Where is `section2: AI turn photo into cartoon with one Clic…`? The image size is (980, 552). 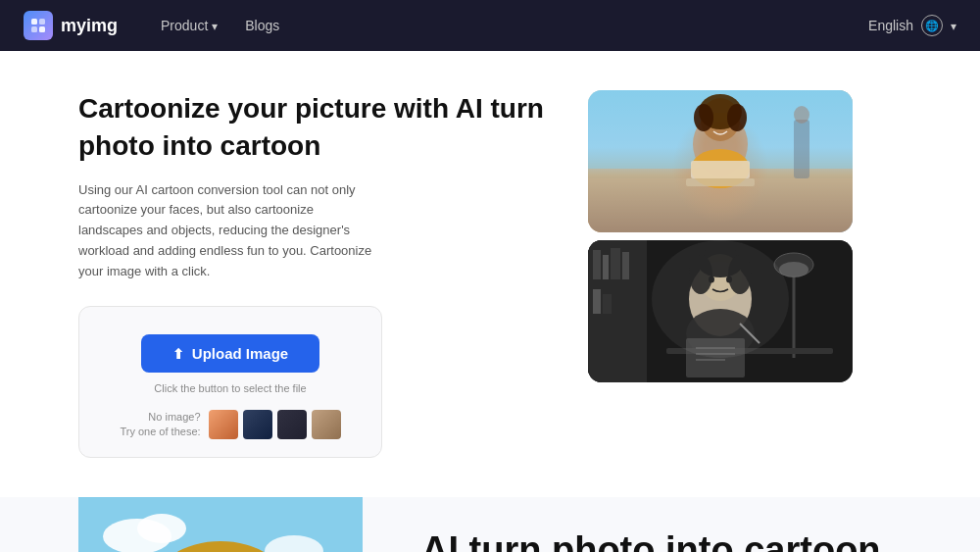 section2: AI turn photo into cartoon with one Clic… is located at coordinates (490, 525).